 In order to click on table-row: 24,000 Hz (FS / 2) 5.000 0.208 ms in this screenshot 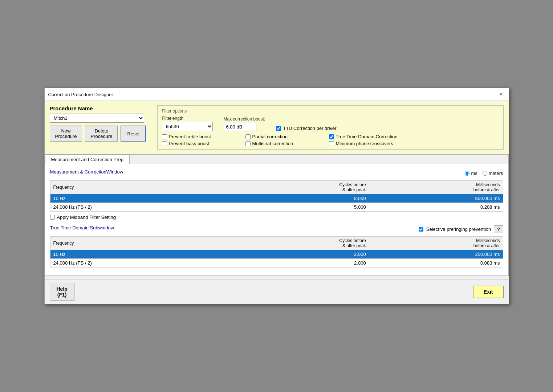, I will do `click(277, 207)`.